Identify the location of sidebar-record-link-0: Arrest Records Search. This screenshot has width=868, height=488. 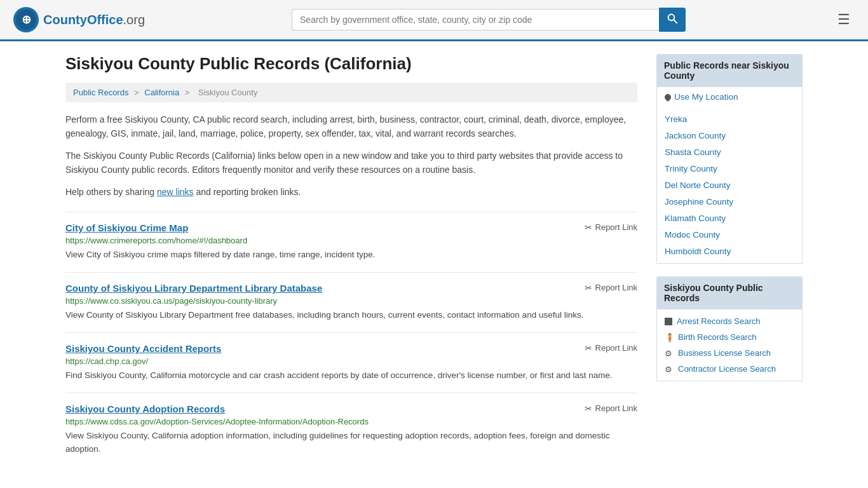
(719, 322).